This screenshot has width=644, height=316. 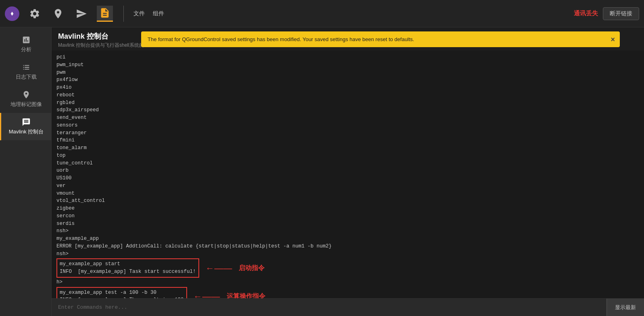 What do you see at coordinates (381, 40) in the screenshot?
I see `notification-banner: The format for QGroundControl saved sett…` at bounding box center [381, 40].